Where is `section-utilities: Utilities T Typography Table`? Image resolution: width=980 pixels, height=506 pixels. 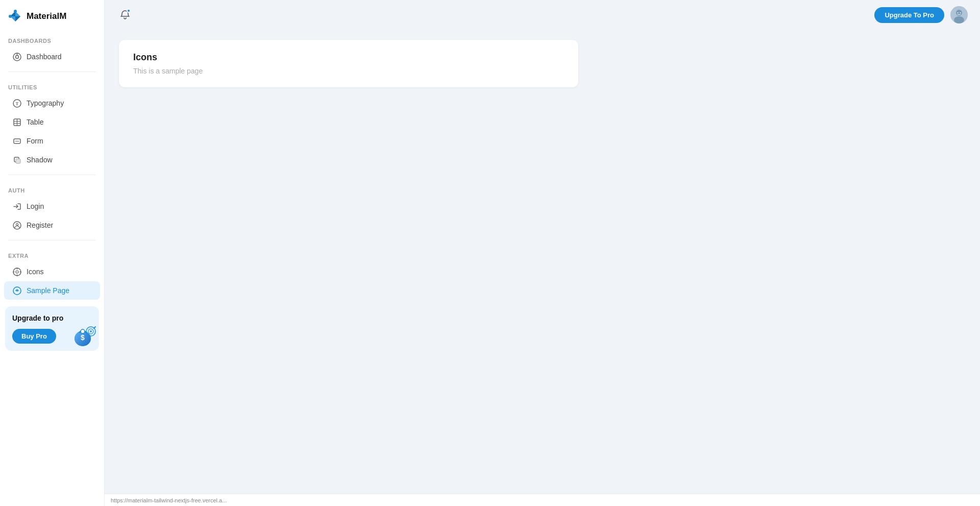 section-utilities: Utilities T Typography Table is located at coordinates (52, 124).